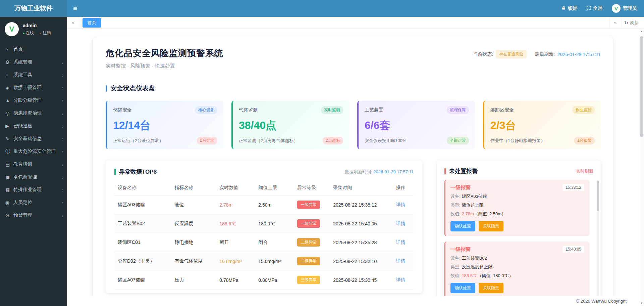  What do you see at coordinates (458, 140) in the screenshot?
I see `card-badge: 全部正常` at bounding box center [458, 140].